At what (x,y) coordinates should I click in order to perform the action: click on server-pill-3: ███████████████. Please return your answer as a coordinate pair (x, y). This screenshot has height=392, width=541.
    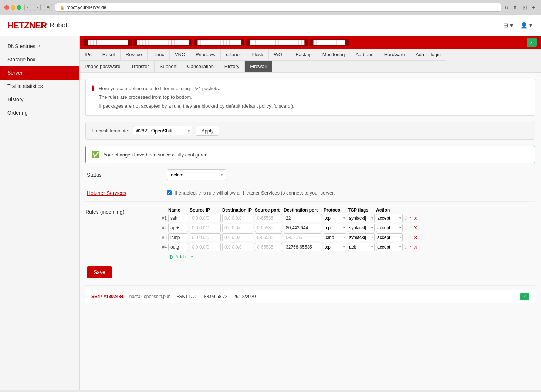
    Looking at the image, I should click on (219, 43).